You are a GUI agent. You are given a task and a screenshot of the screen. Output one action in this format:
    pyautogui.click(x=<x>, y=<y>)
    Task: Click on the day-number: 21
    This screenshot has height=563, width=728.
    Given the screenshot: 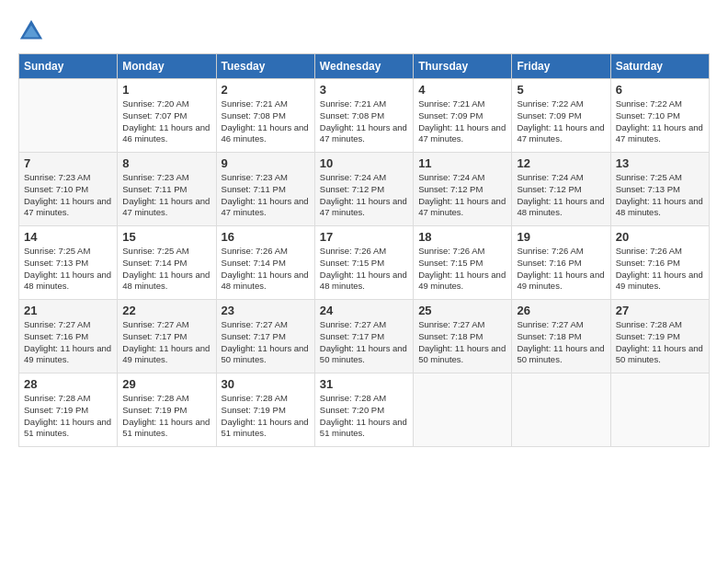 What is the action you would take?
    pyautogui.click(x=68, y=311)
    